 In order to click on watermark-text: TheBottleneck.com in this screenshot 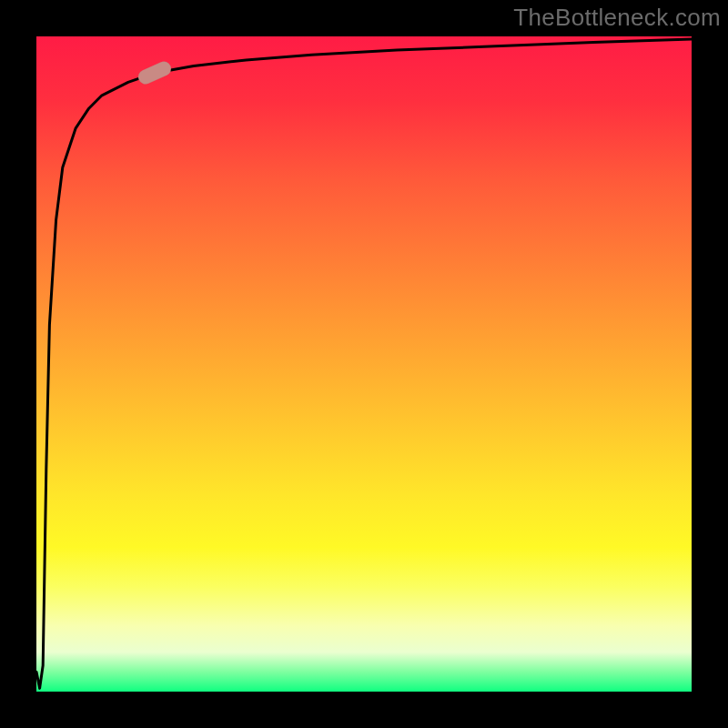, I will do `click(617, 18)`.